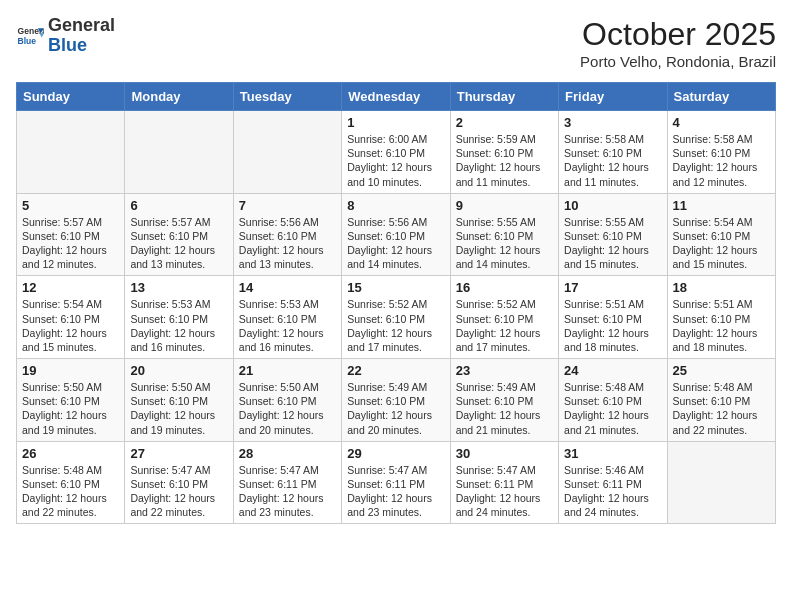  What do you see at coordinates (612, 454) in the screenshot?
I see `day-number: 31` at bounding box center [612, 454].